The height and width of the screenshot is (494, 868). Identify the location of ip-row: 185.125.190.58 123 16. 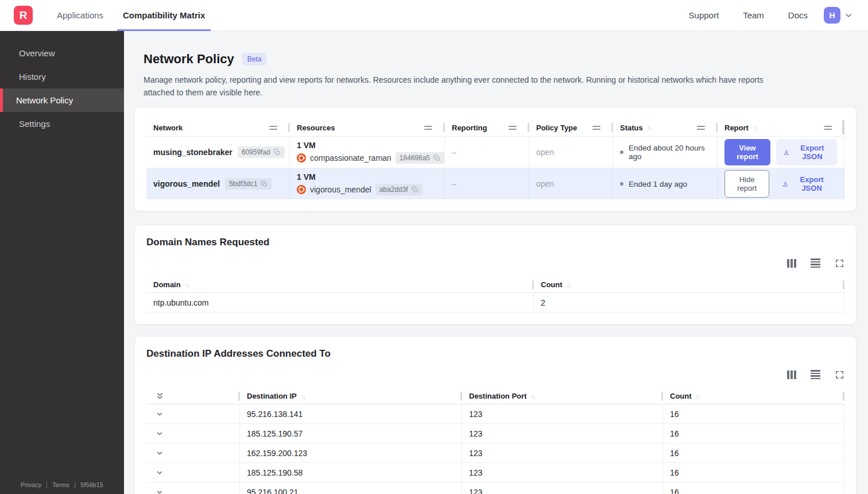
(495, 473).